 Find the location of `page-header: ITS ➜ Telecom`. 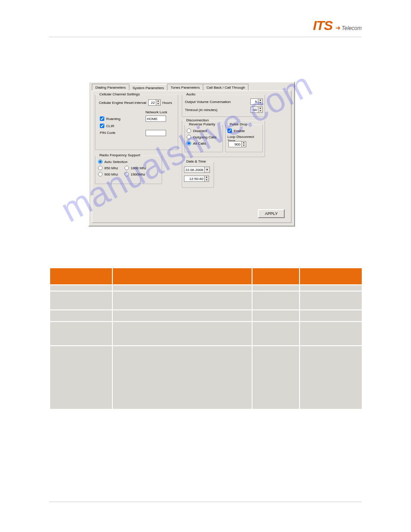

page-header: ITS ➜ Telecom is located at coordinates (206, 28).